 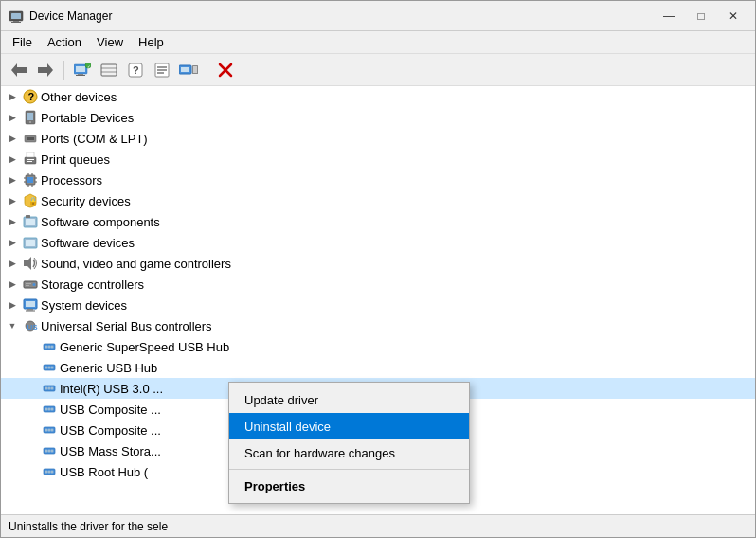 What do you see at coordinates (30, 222) in the screenshot?
I see `software-components-icon` at bounding box center [30, 222].